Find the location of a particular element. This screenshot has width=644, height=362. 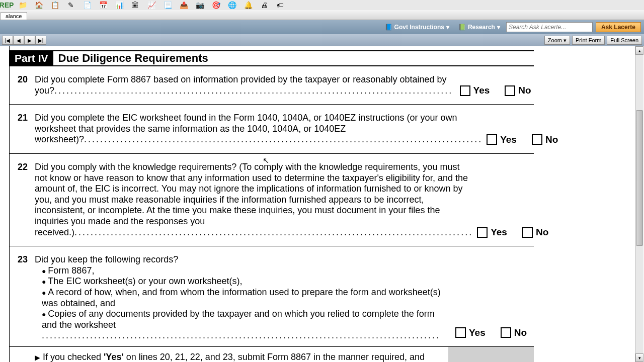

q23-bullet-2: The EIC worksheet(s) or your own workshe… is located at coordinates (243, 282).